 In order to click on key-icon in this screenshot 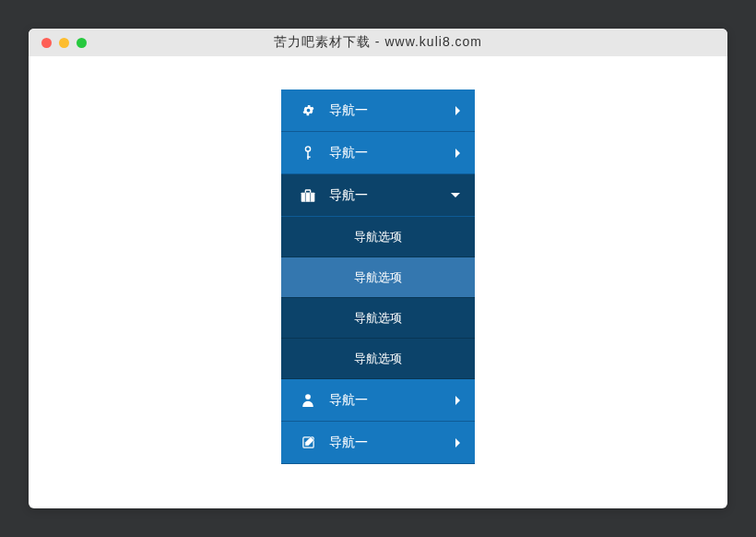, I will do `click(308, 153)`.